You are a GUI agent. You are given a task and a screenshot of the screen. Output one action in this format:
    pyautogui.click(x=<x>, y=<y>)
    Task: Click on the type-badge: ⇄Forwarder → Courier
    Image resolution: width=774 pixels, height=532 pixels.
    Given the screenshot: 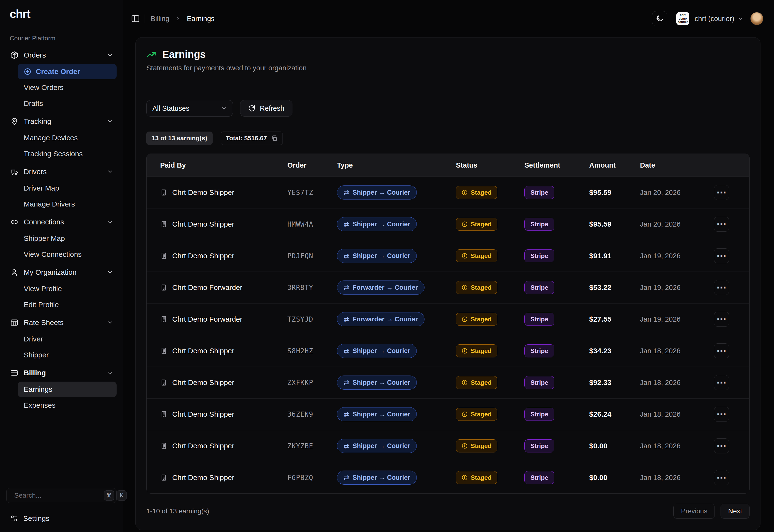 What is the action you would take?
    pyautogui.click(x=381, y=288)
    